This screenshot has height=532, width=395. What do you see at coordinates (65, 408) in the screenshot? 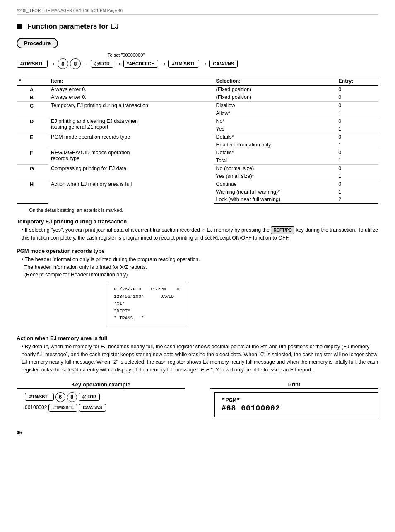
I see `key-op-row-2: 00100002 #/TM/SBTL CA/AT/NS` at bounding box center [65, 408].